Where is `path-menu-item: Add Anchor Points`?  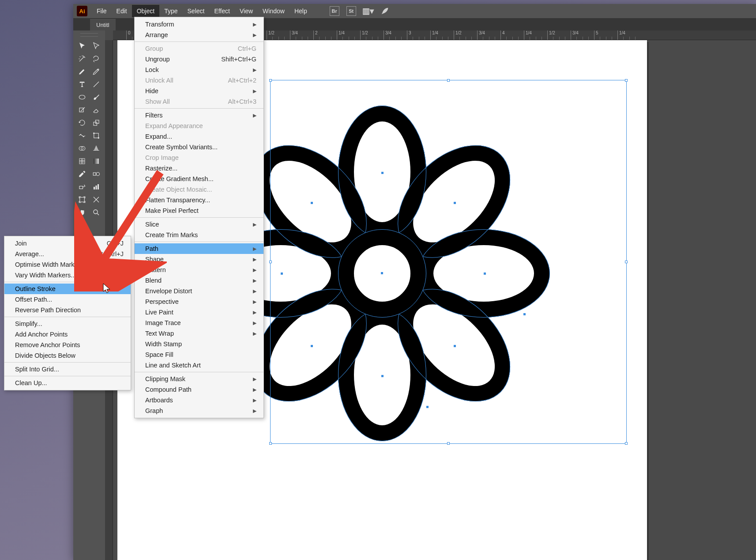 path-menu-item: Add Anchor Points is located at coordinates (68, 334).